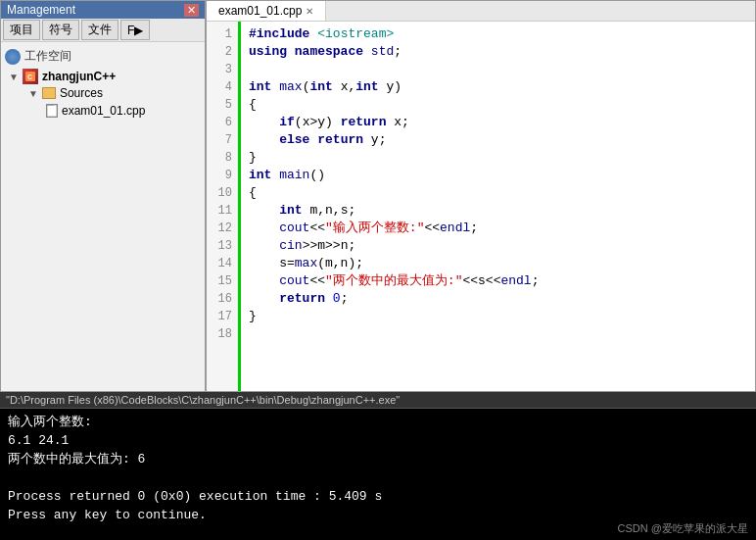  What do you see at coordinates (135, 29) in the screenshot?
I see `toolbar-f-btn: F▶` at bounding box center [135, 29].